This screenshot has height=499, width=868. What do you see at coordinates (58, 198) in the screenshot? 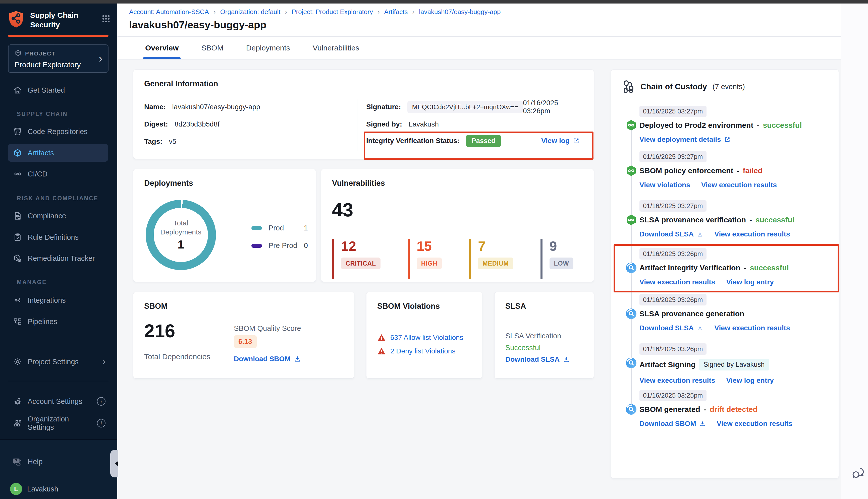
I see `sidebar-section-risk-compliance: RISK AND COMPLIANCE` at bounding box center [58, 198].